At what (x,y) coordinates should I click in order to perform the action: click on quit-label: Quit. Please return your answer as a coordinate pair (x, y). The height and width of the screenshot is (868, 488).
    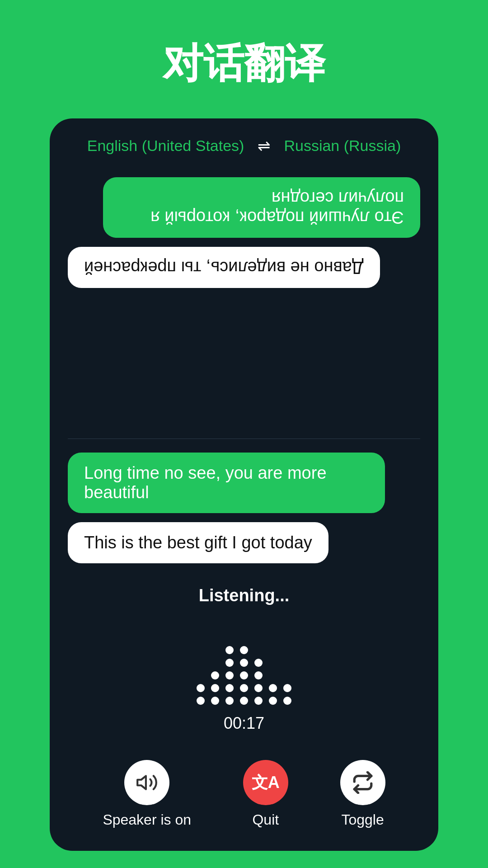
    Looking at the image, I should click on (266, 820).